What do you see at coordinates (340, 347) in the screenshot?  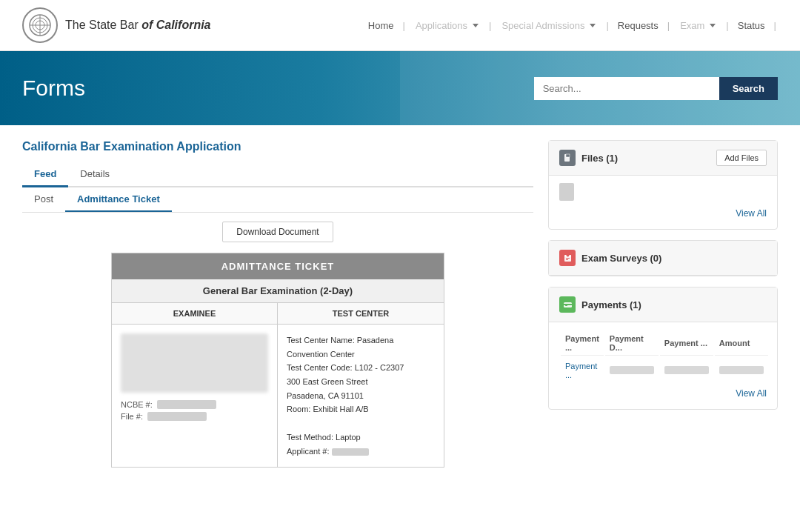 I see `center-line-0: Test Center Name: Pasadena Convention Ce…` at bounding box center [340, 347].